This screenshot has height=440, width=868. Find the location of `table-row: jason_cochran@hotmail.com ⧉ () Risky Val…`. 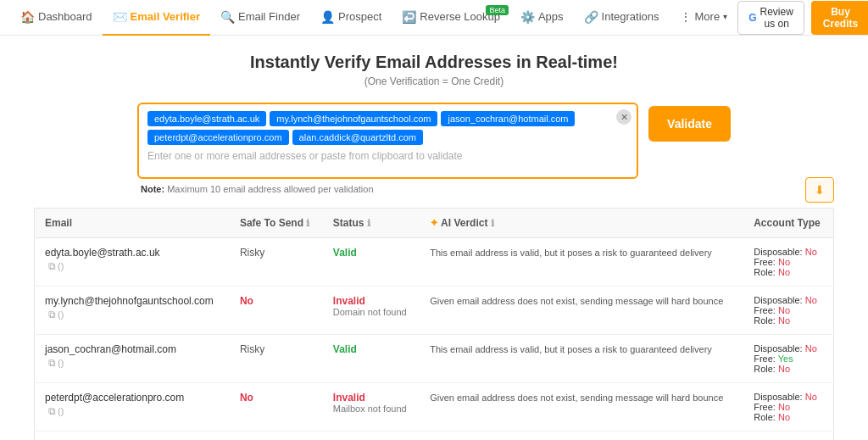

table-row: jason_cochran@hotmail.com ⧉ () Risky Val… is located at coordinates (434, 359).